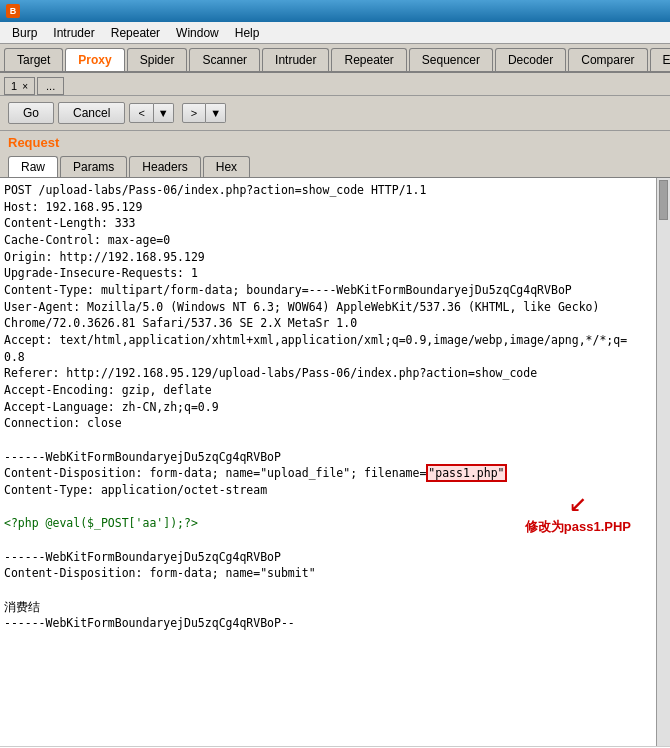  I want to click on menu-burp: Burp, so click(24, 33).